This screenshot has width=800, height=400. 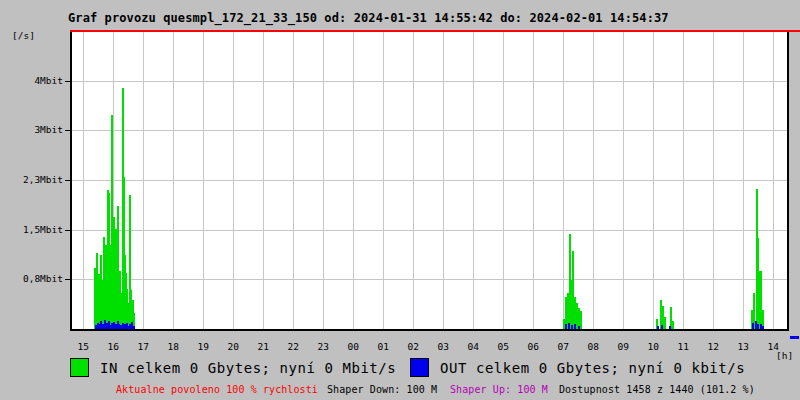 I want to click on plot-border-left, so click(x=71, y=180).